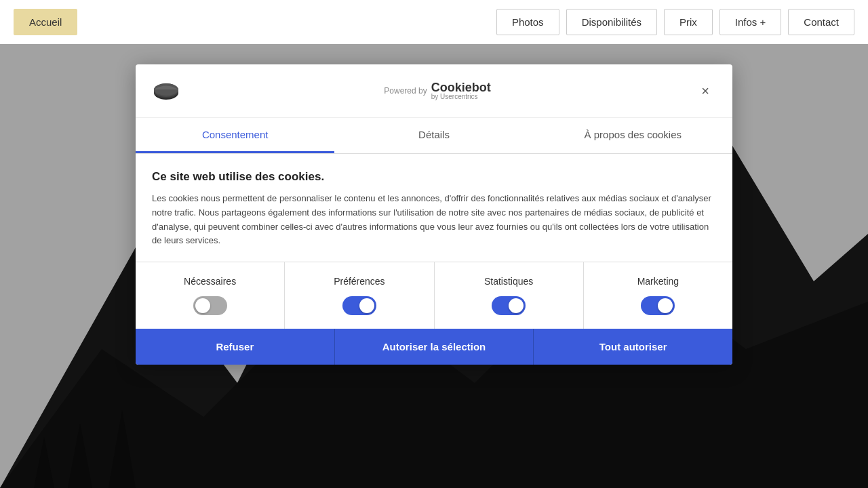  Describe the element at coordinates (688, 22) in the screenshot. I see `nav-prix: Prix` at that location.